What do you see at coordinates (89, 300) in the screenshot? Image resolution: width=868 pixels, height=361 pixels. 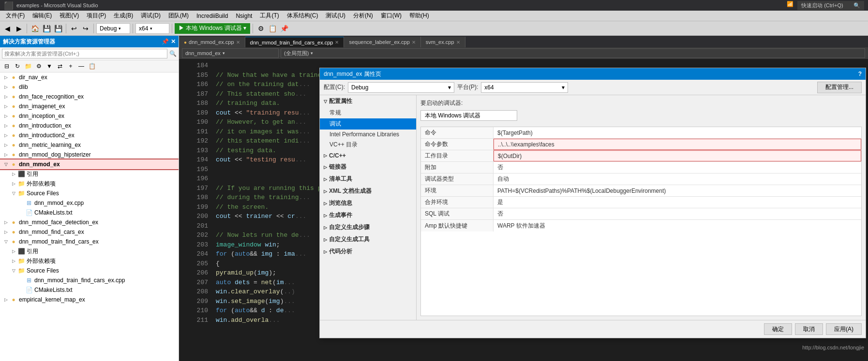 I see `tree-item-empirical: ▷ ● empirical_kernel_map_ex` at bounding box center [89, 300].